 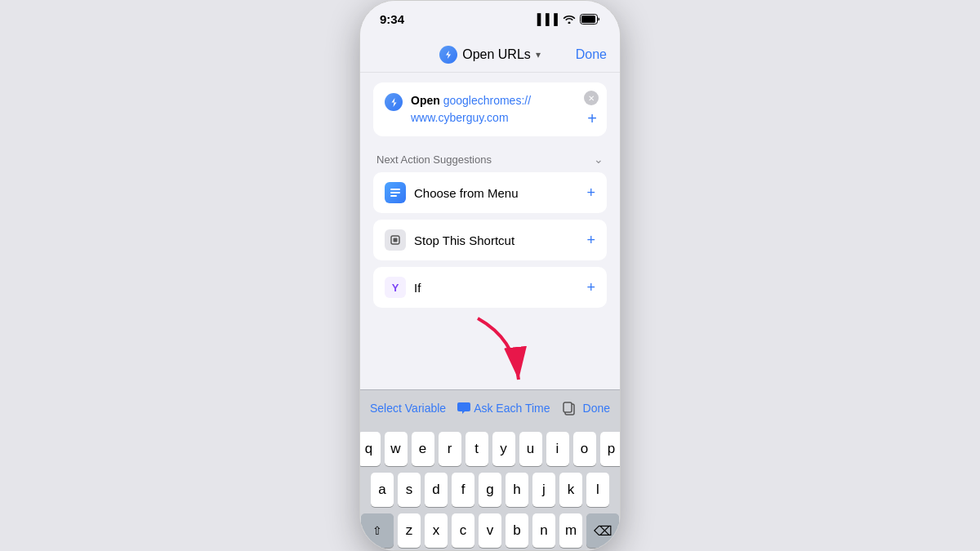 I want to click on key-o: o, so click(x=585, y=449).